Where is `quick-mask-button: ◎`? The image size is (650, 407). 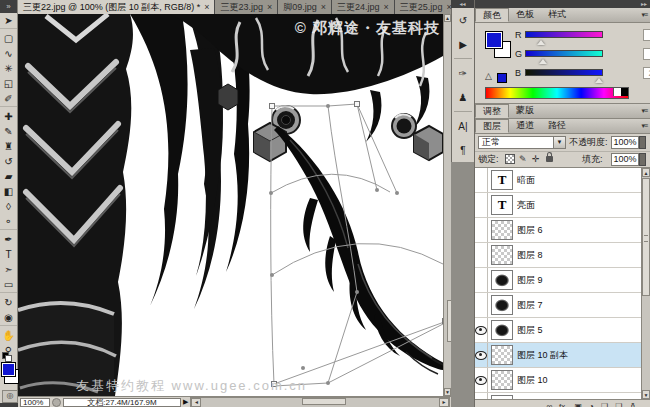
quick-mask-button: ◎ is located at coordinates (10, 396).